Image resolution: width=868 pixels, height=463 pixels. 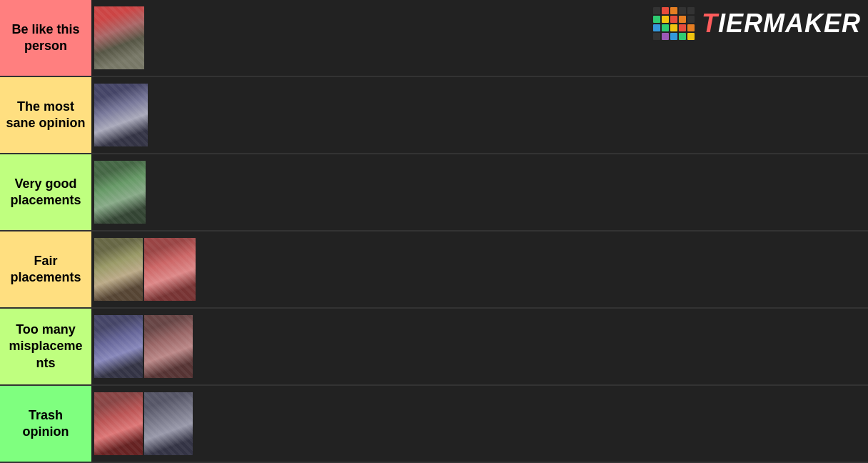 I want to click on tiermaker-logo: TiERMAKER, so click(x=757, y=24).